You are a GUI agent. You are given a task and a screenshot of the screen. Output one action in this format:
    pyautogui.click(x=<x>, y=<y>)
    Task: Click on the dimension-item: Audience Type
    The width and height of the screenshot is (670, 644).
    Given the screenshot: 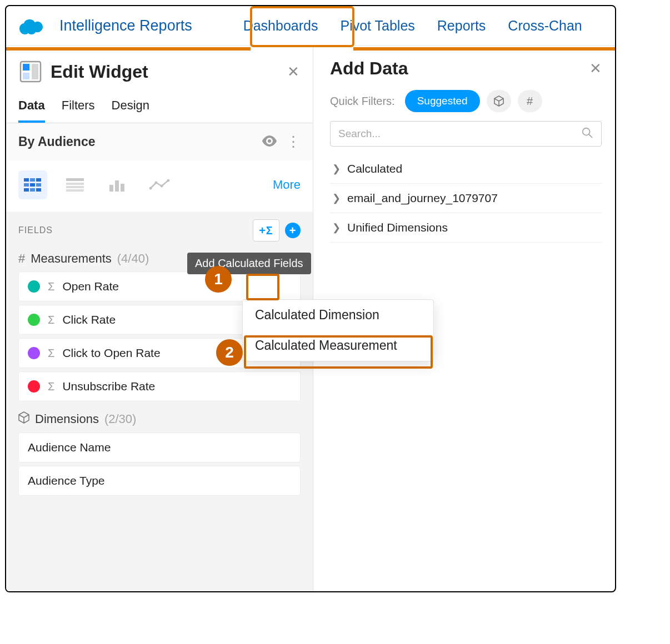 What is the action you would take?
    pyautogui.click(x=159, y=481)
    